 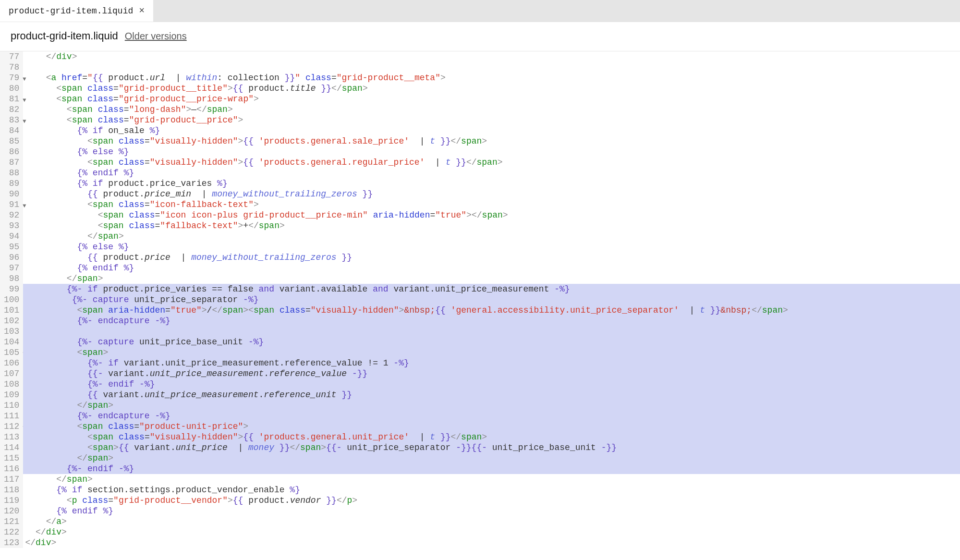 What do you see at coordinates (480, 11) in the screenshot?
I see `tab-bar: product-grid-item.liquid ×` at bounding box center [480, 11].